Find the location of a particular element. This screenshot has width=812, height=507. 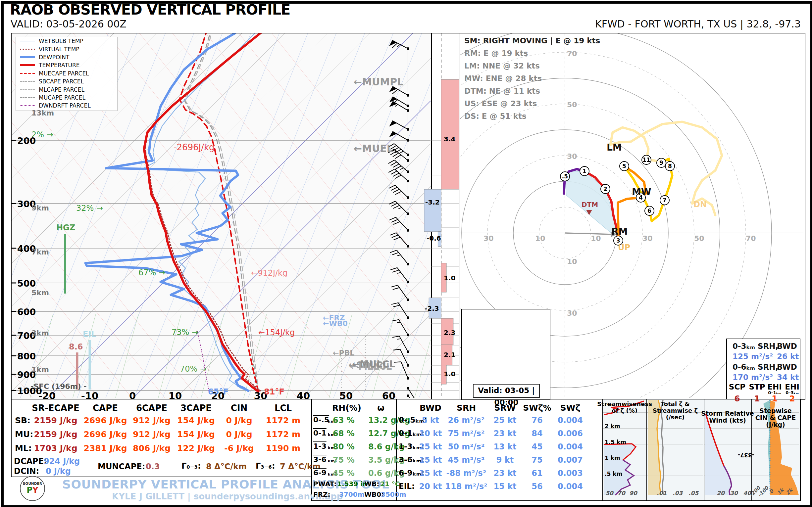

thermo-value: 912 J/kg is located at coordinates (152, 435).